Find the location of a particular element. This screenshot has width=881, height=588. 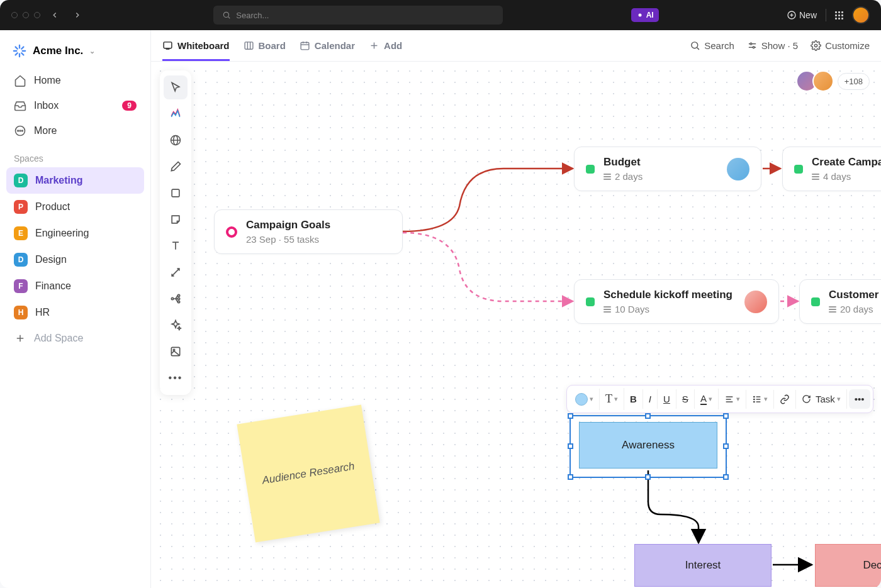

board-icon is located at coordinates (249, 45).